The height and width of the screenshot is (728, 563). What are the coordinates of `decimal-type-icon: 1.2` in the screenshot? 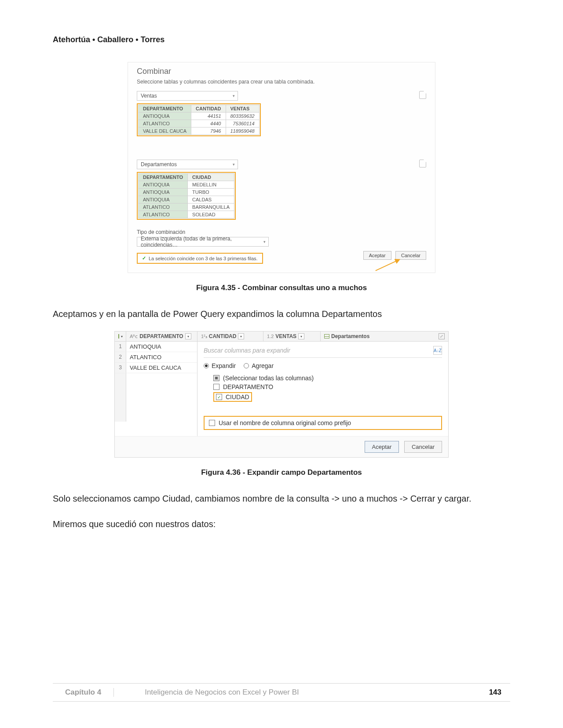 It's located at (270, 336).